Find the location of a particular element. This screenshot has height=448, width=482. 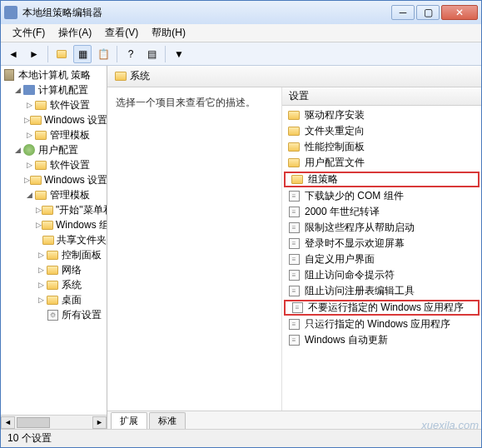

help-button: ? is located at coordinates (131, 54).